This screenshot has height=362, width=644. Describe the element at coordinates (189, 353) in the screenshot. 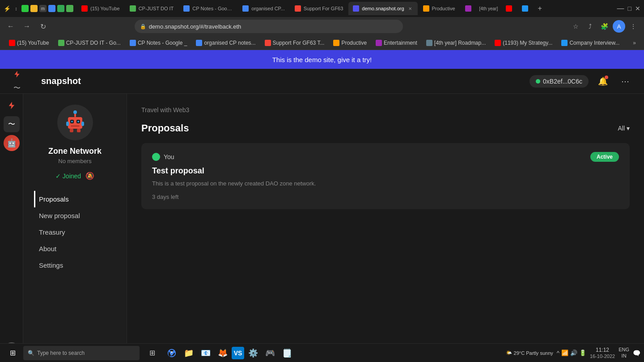

I see `taskbar-explorer-icon: 📁` at that location.